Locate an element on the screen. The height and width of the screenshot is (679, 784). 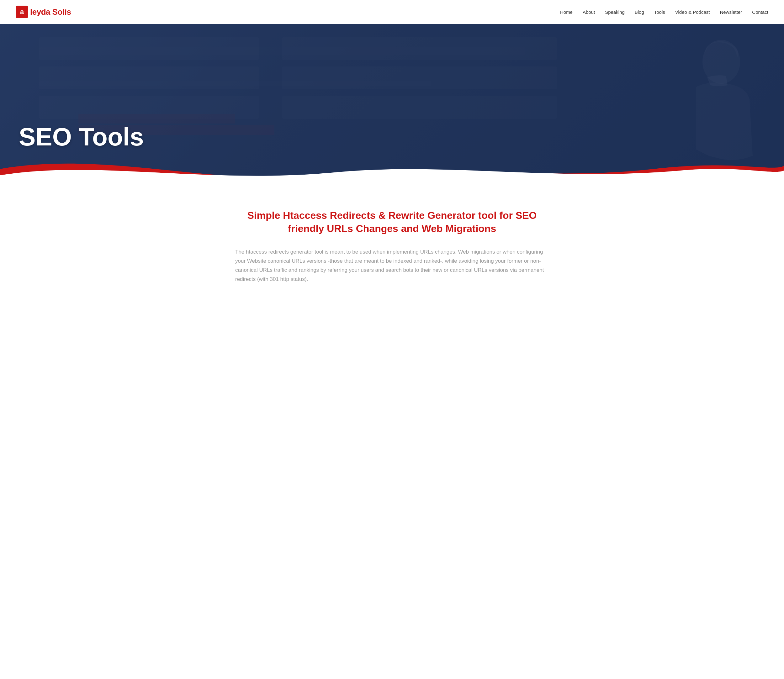
hero-wave is located at coordinates (392, 169).